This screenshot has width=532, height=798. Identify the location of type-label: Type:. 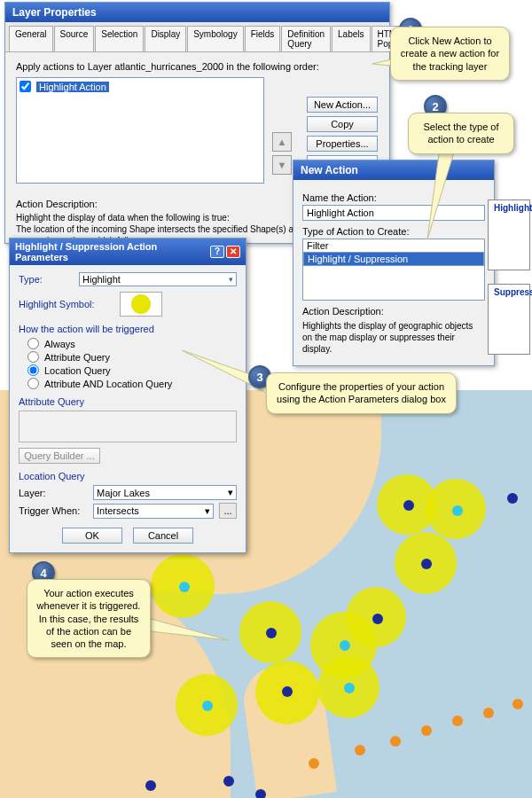
(45, 279).